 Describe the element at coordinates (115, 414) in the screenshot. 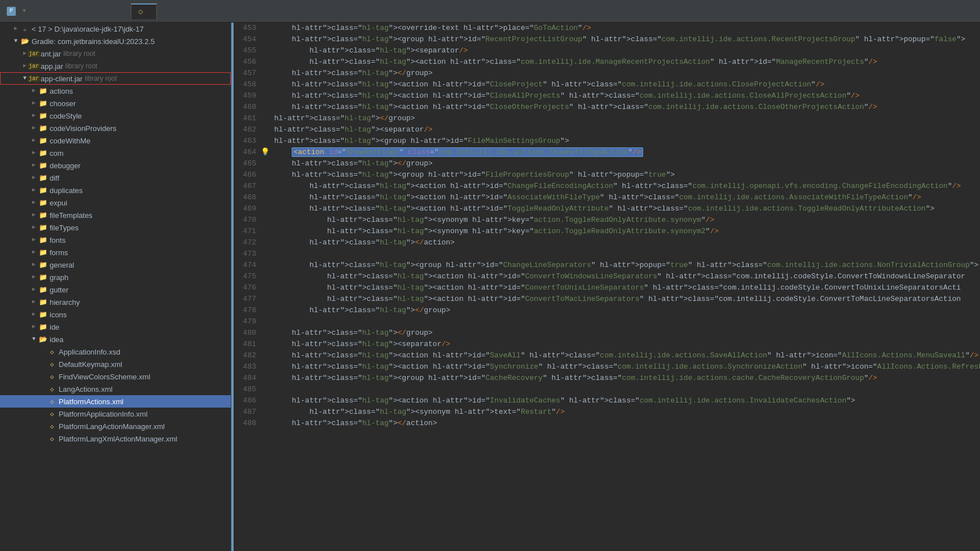

I see `tree-item-PlatformApplicationInfo: ◇PlatformApplicationInfo.xml` at that location.